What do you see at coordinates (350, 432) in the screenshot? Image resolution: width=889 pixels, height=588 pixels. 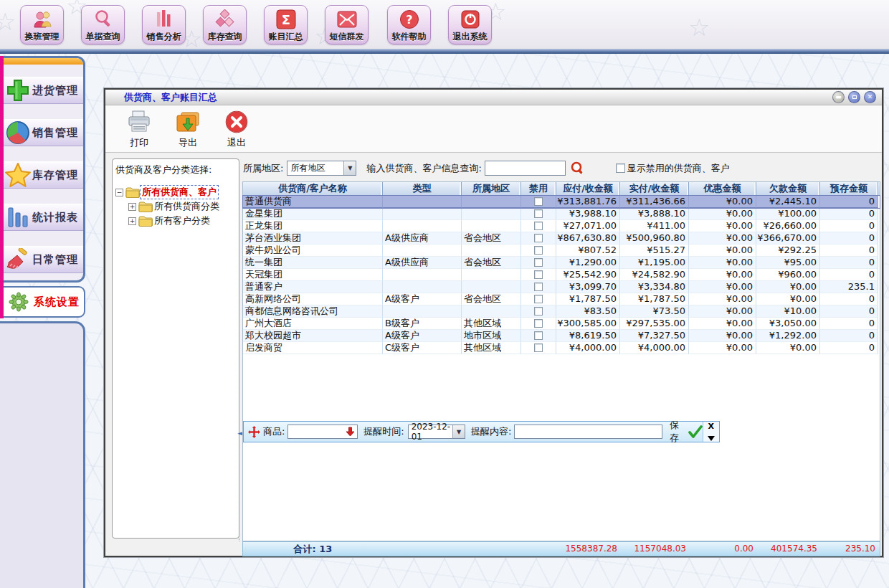 I see `red-down-arrow-icon` at bounding box center [350, 432].